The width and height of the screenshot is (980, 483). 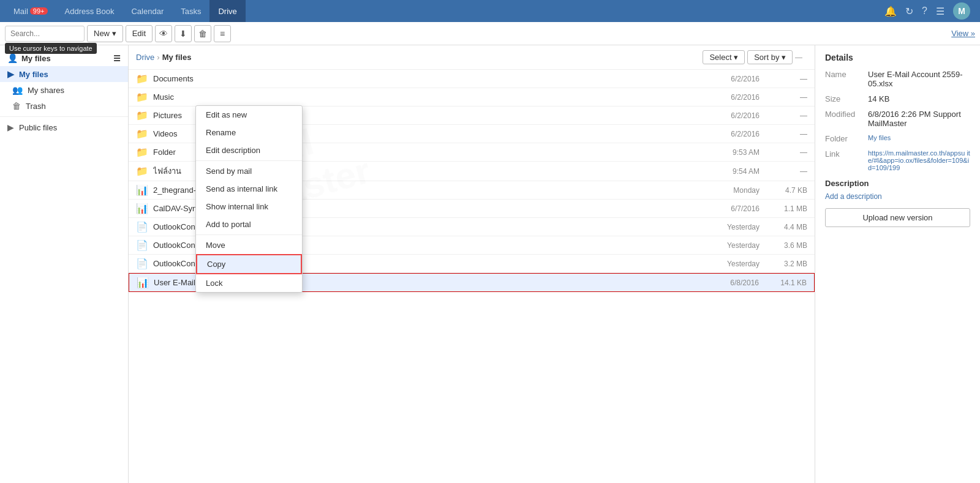 I want to click on nav-addressbook: Address Book, so click(x=89, y=11).